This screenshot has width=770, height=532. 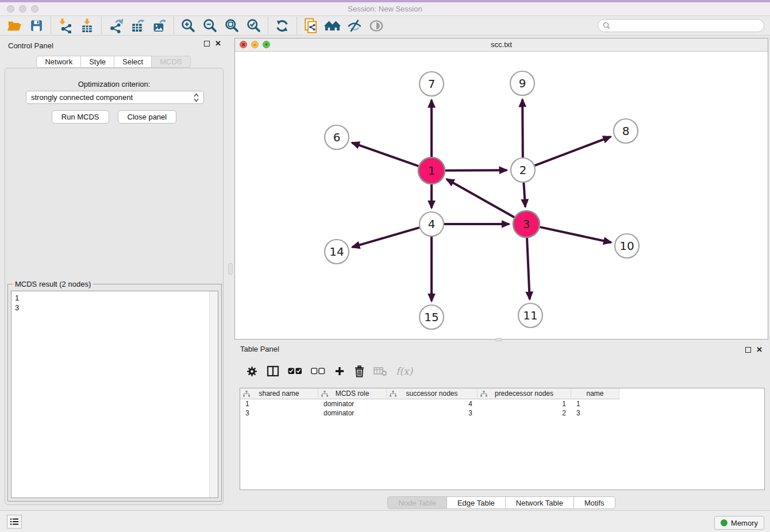 I want to click on table-type-tabs: Node TableEdge TableNetwork TableMotifs, so click(x=501, y=503).